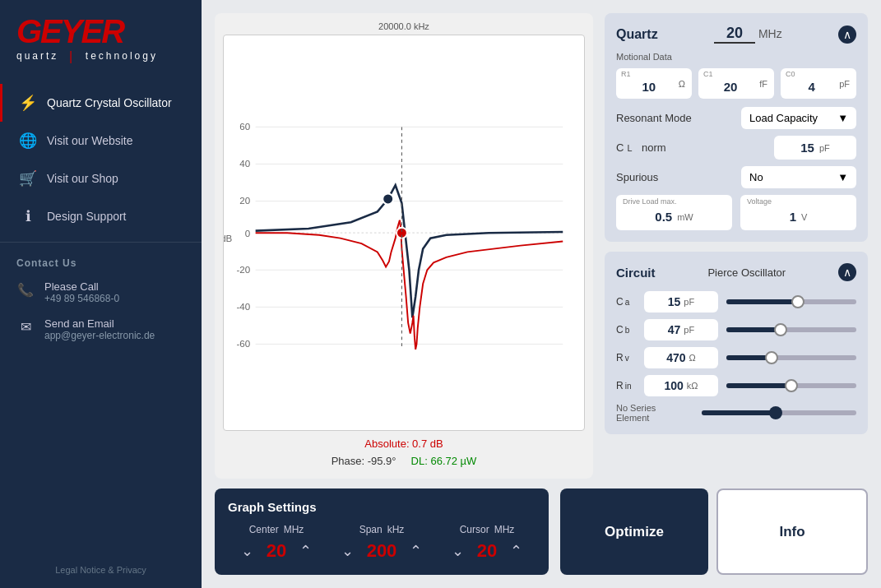 This screenshot has height=588, width=881. I want to click on circuit-type: Pierce Oscillator, so click(747, 273).